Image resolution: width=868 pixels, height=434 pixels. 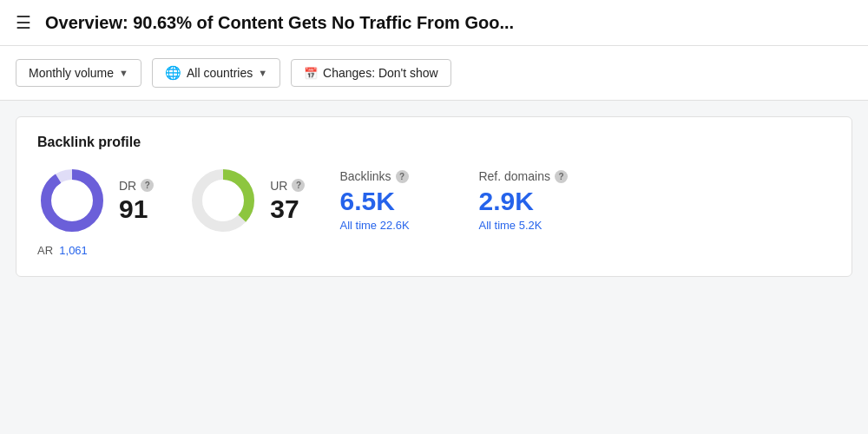 What do you see at coordinates (531, 226) in the screenshot?
I see `ref-domains-alltime-value: 5.2K` at bounding box center [531, 226].